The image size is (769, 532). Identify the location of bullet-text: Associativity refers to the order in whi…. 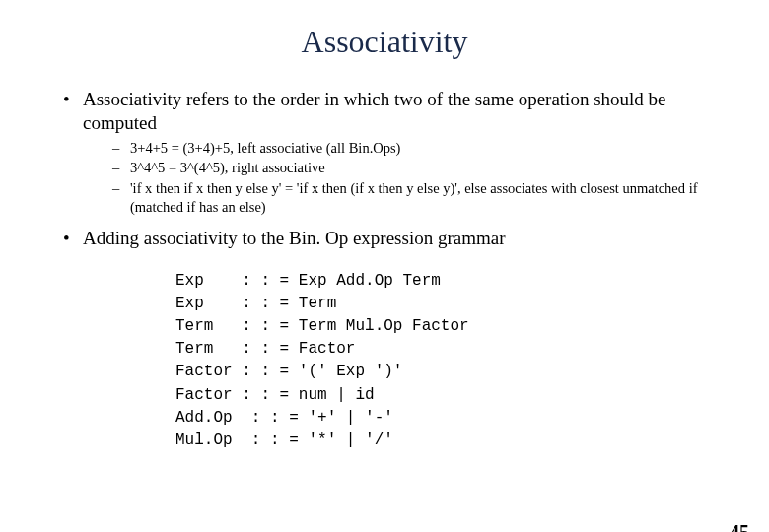
(375, 110).